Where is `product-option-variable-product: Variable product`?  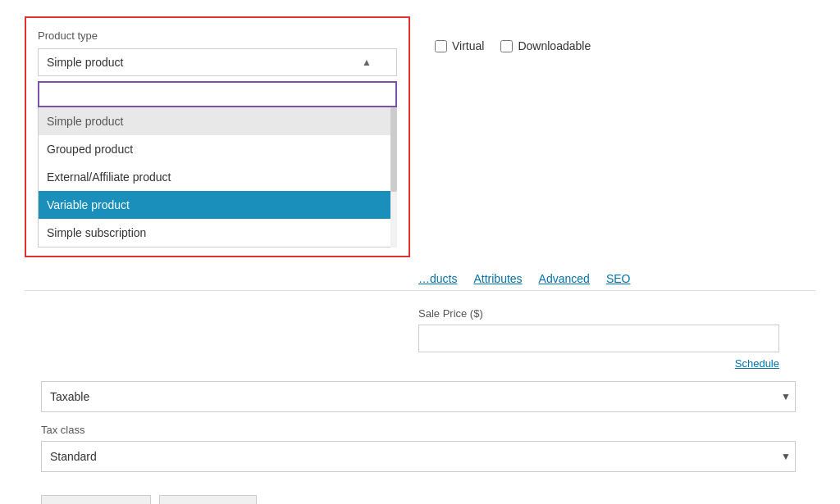 product-option-variable-product: Variable product is located at coordinates (217, 205).